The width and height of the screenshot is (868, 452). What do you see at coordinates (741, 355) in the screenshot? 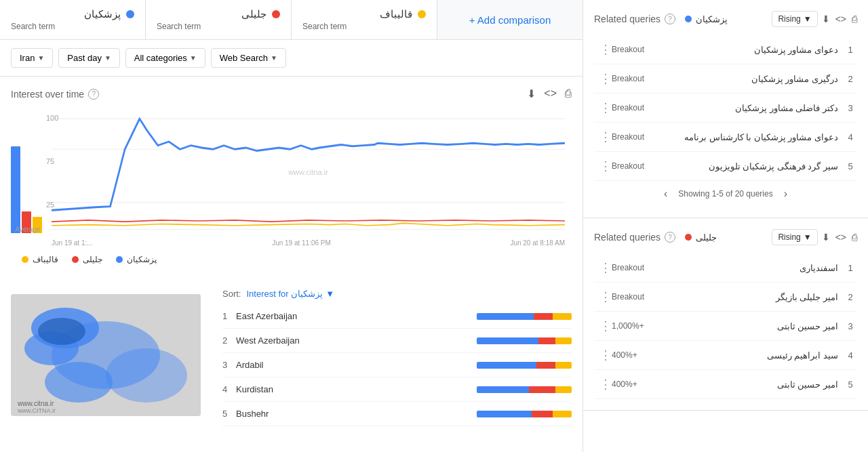
I see `query-text: سید ابراهیم رئیسی` at bounding box center [741, 355].